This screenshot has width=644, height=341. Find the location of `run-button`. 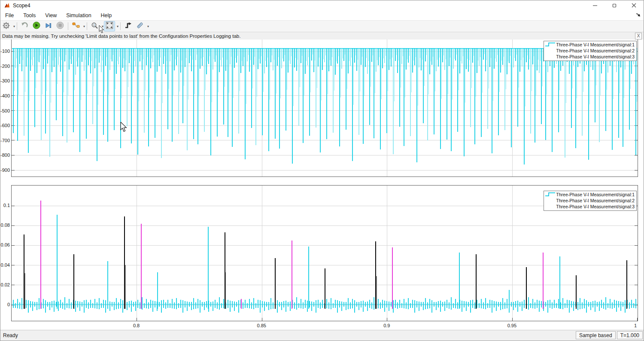

run-button is located at coordinates (36, 26).